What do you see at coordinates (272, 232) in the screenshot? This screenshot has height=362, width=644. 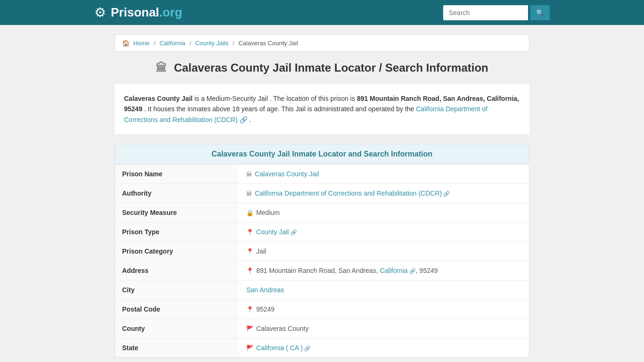 I see `cell-link: County Jail` at bounding box center [272, 232].